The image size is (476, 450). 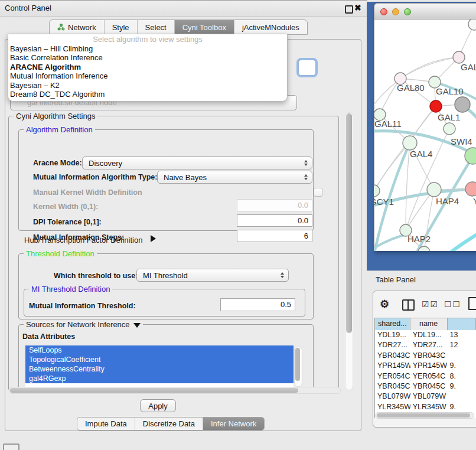 I want to click on node-label: GAL10, so click(x=450, y=91).